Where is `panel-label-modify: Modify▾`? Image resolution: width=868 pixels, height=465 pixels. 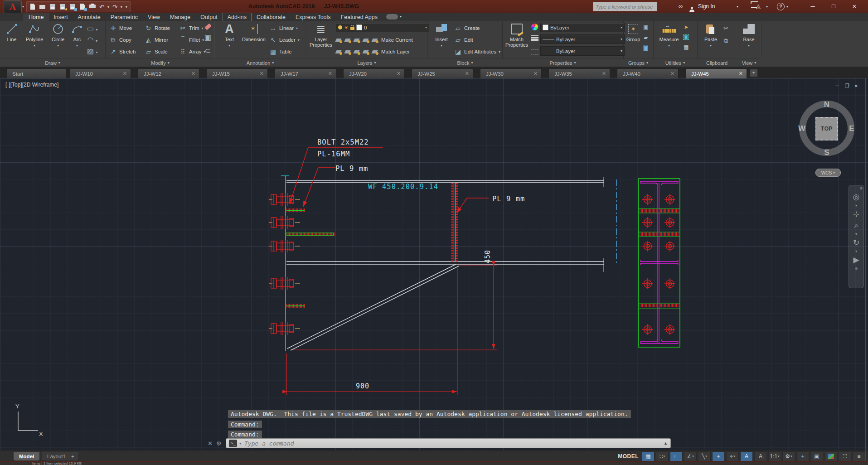
panel-label-modify: Modify▾ is located at coordinates (160, 63).